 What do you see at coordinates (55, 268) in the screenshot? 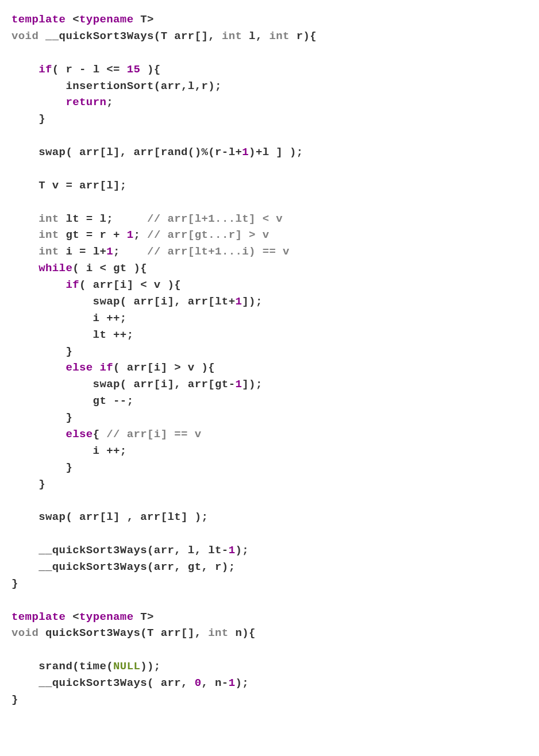
I see `code-token: while` at bounding box center [55, 268].